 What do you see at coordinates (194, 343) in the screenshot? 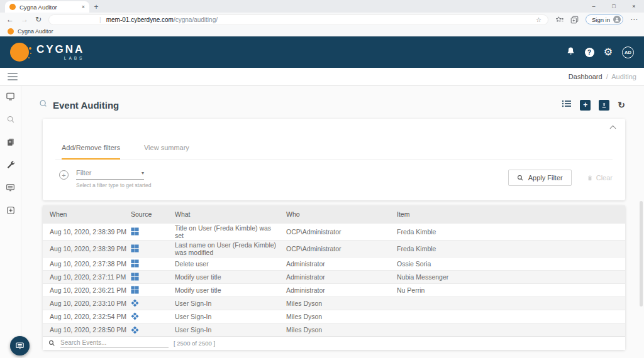
I see `events-count: [ 2500 of 2500 ]` at bounding box center [194, 343].